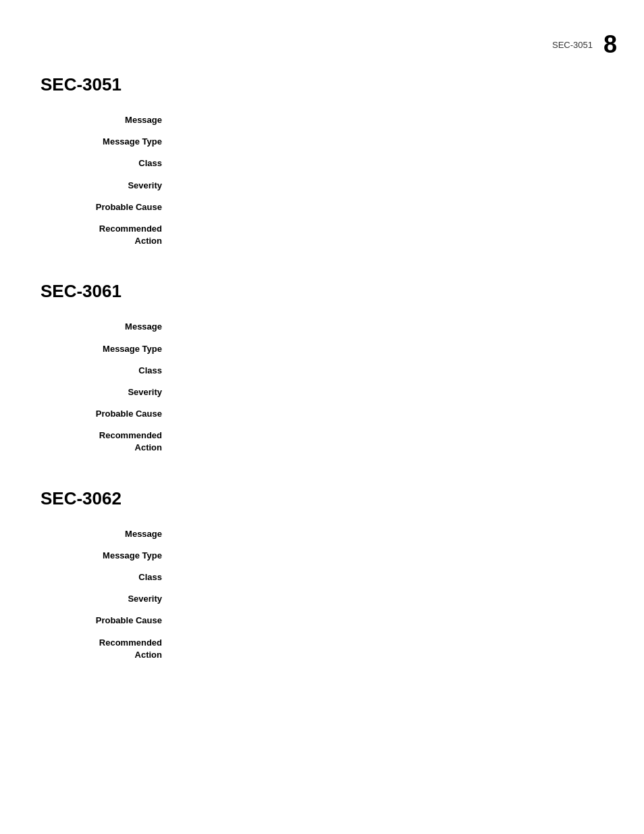 This screenshot has height=834, width=644. Describe the element at coordinates (585, 45) in the screenshot. I see `page-header: SEC-3051 8` at that location.